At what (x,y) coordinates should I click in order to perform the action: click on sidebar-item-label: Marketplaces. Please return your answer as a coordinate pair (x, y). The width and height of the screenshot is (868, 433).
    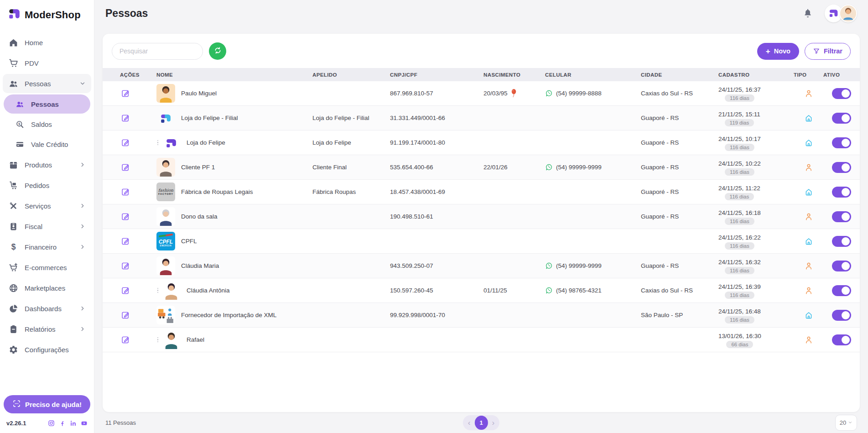
    Looking at the image, I should click on (45, 288).